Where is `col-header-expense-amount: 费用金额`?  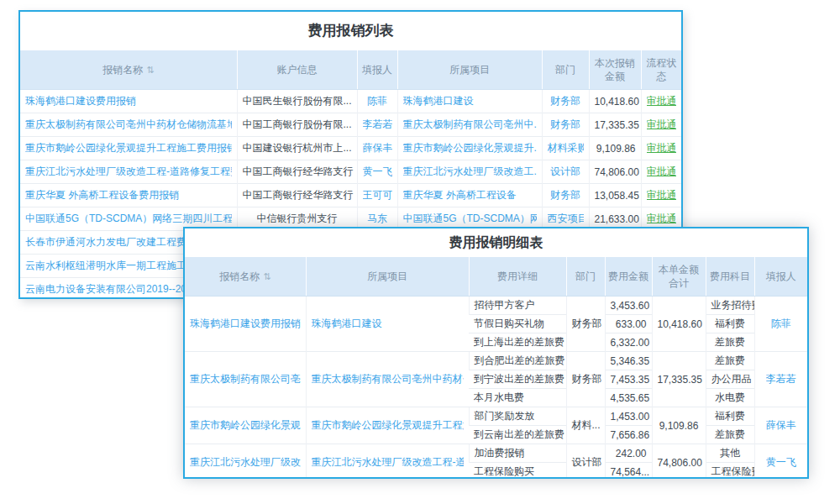 col-header-expense-amount: 费用金额 is located at coordinates (628, 277).